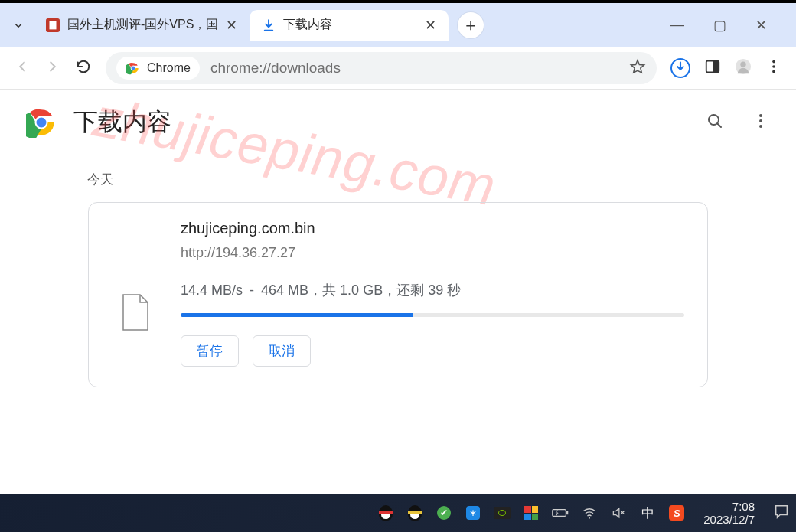 Image resolution: width=796 pixels, height=532 pixels. I want to click on back-button, so click(22, 68).